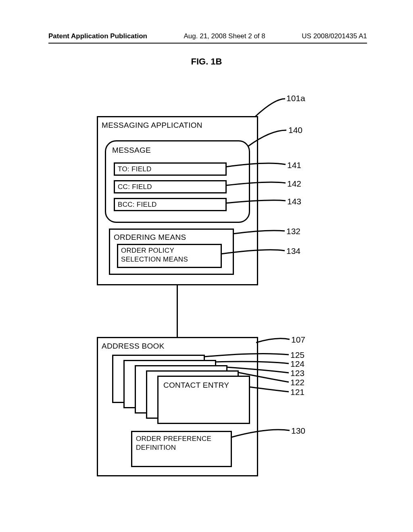 This screenshot has height=532, width=413. I want to click on label-order-pref-l1: ORDER PREFERENCE, so click(173, 439).